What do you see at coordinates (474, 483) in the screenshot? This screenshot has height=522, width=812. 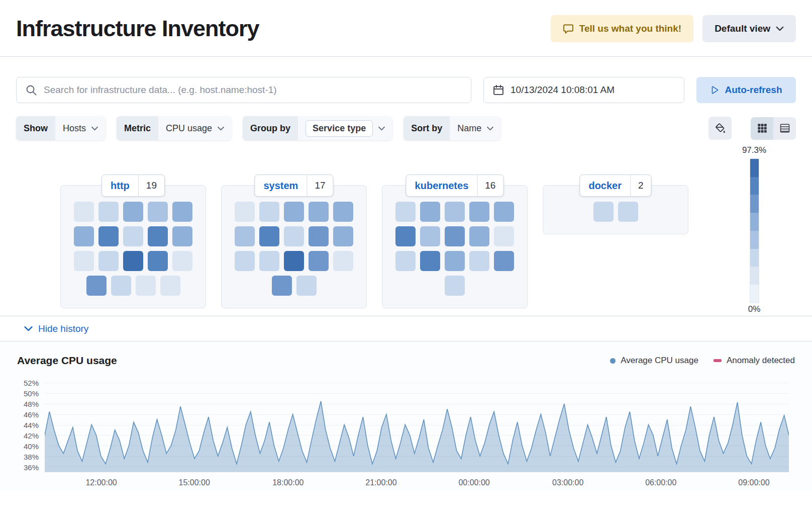 I see `x-axis-label: 00:00:00` at bounding box center [474, 483].